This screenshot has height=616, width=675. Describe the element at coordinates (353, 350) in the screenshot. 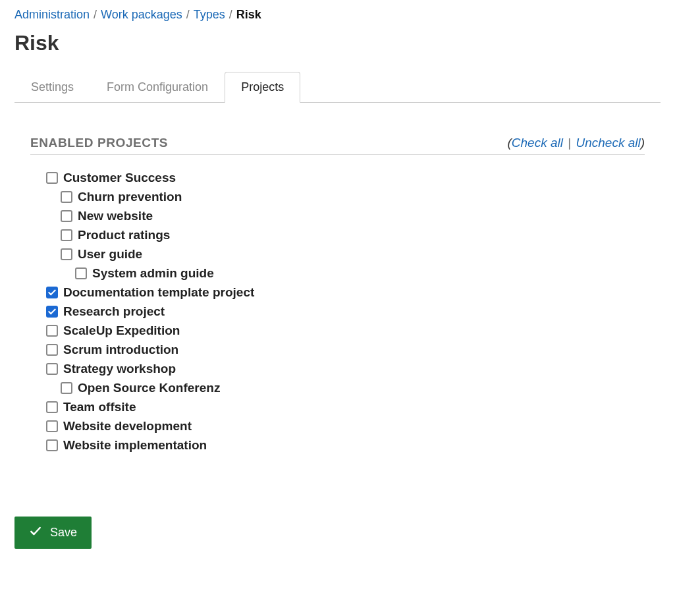

I see `project-item: Scrum introduction` at that location.